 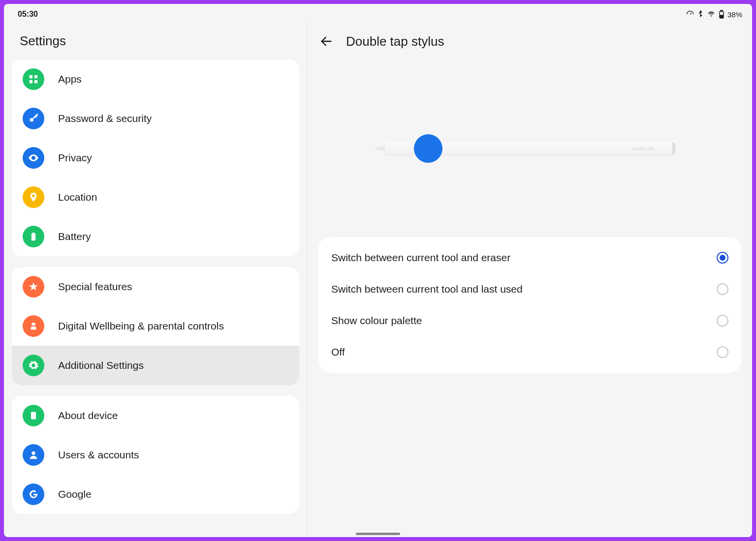 What do you see at coordinates (33, 416) in the screenshot?
I see `device-icon` at bounding box center [33, 416].